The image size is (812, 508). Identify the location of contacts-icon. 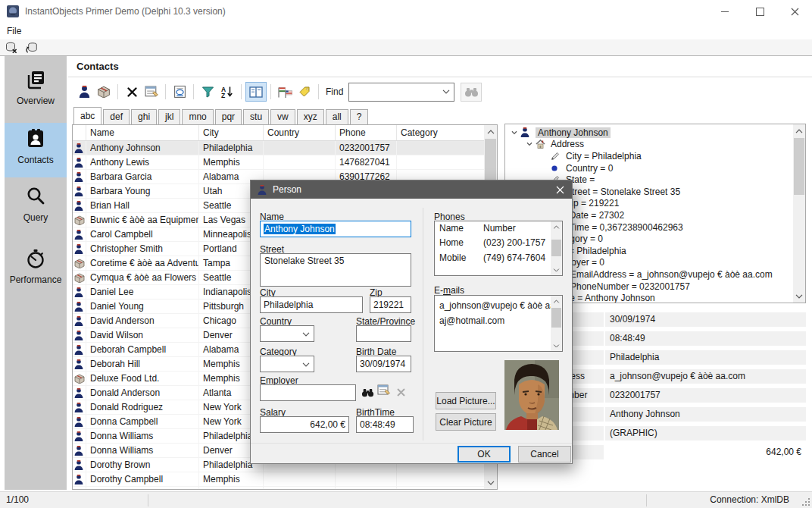
(36, 139).